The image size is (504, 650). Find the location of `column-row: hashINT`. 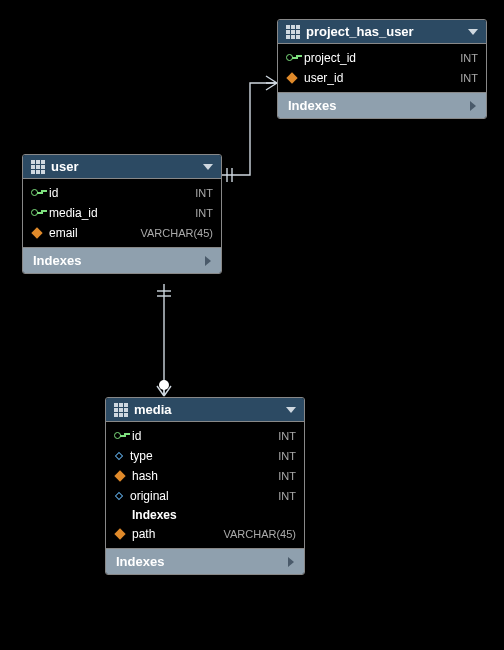

column-row: hashINT is located at coordinates (205, 476).